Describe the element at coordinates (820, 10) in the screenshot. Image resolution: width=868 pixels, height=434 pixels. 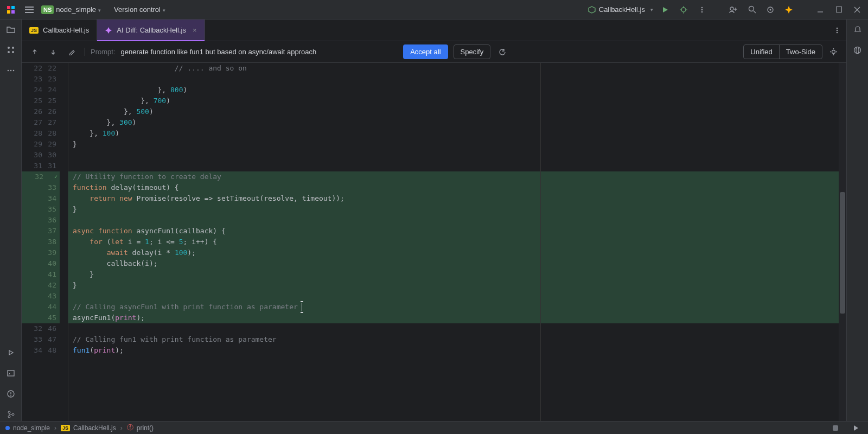
I see `minimize-icon` at that location.